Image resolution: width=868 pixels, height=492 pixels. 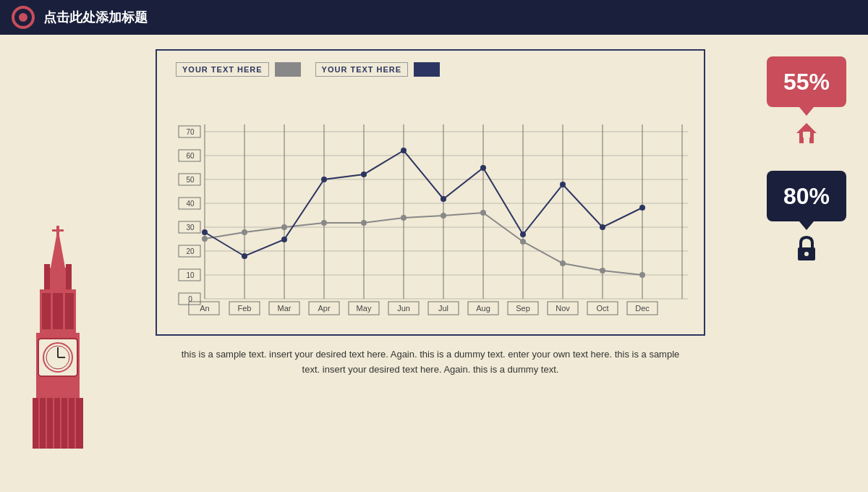 What do you see at coordinates (443, 308) in the screenshot?
I see `svg-text: Jul` at bounding box center [443, 308].